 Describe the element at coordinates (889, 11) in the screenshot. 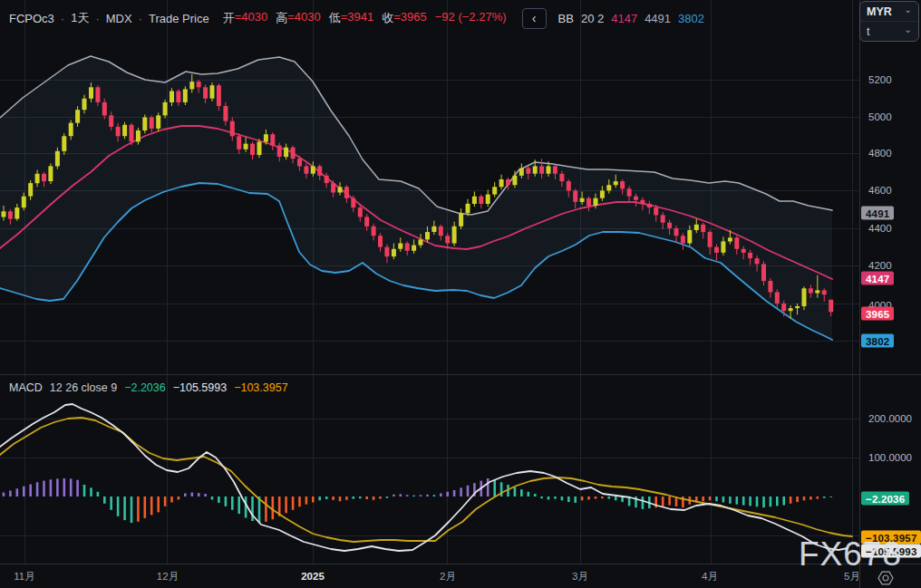

I see `currency-dropdown: MYR ⌄` at that location.